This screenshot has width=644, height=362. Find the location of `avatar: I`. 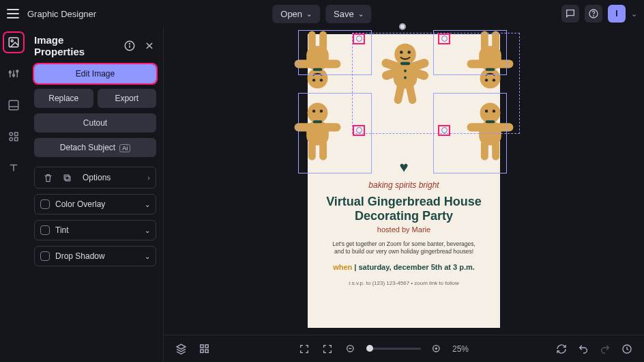

avatar: I is located at coordinates (617, 14).